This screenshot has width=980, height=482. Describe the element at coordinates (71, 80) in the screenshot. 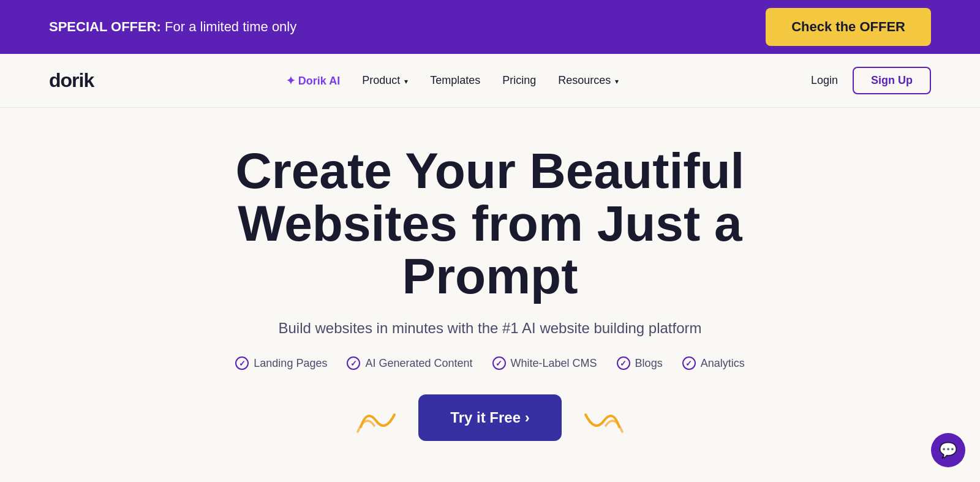

I see `logo-text: dorik` at that location.